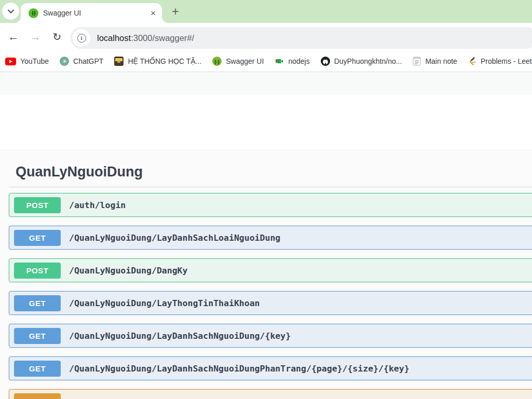 Image resolution: width=532 pixels, height=399 pixels. I want to click on bookmarks-bar: YouTube ✳ ChatGPT HỆ THỐNG HỌC TẬ... {-}…, so click(266, 61).